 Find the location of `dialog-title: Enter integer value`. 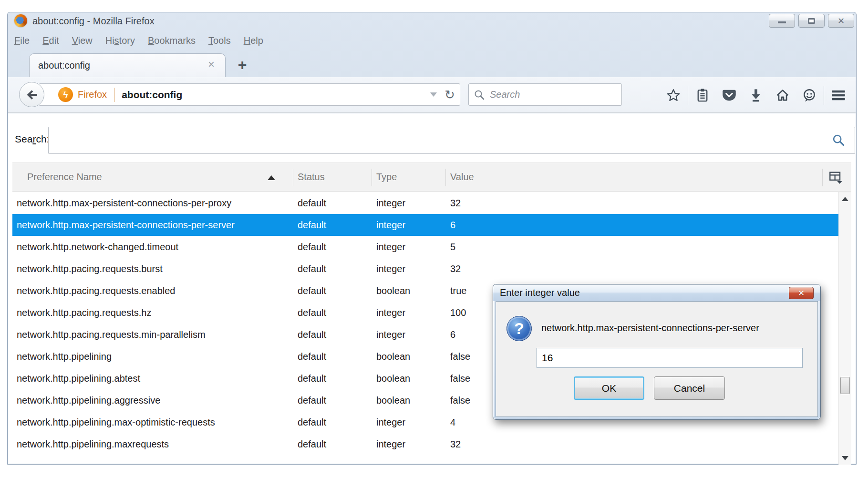

dialog-title: Enter integer value is located at coordinates (540, 293).